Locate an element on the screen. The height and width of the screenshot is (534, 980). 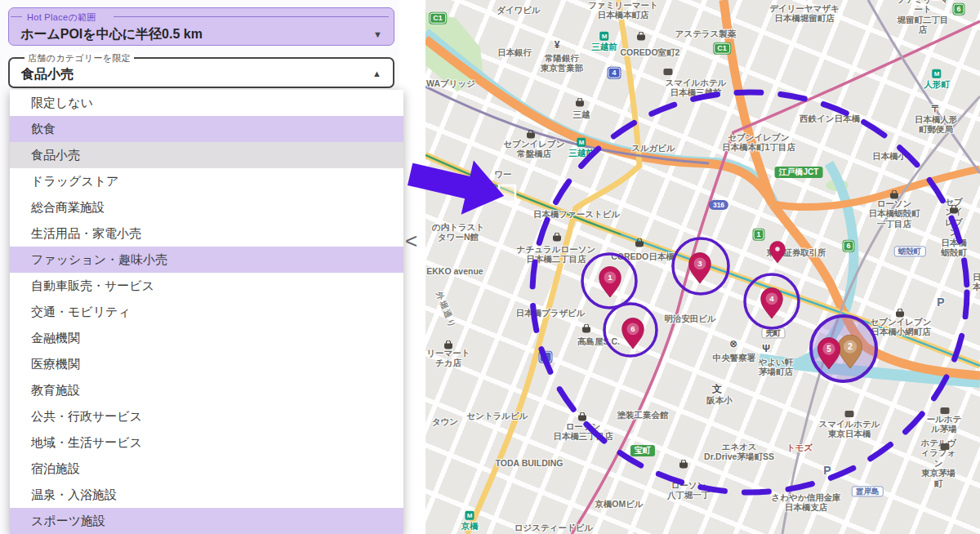
svg-text: 1 is located at coordinates (610, 278).